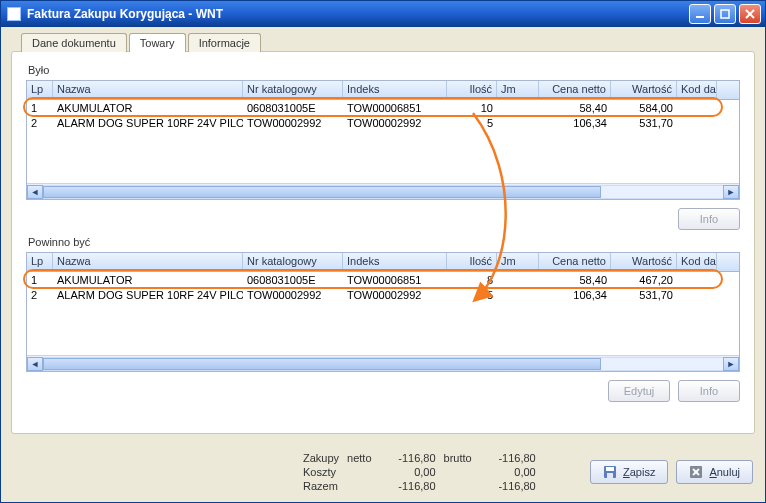 Image resolution: width=766 pixels, height=503 pixels. What do you see at coordinates (383, 363) in the screenshot?
I see `grid-should-hscroll: ◄ ►` at bounding box center [383, 363].